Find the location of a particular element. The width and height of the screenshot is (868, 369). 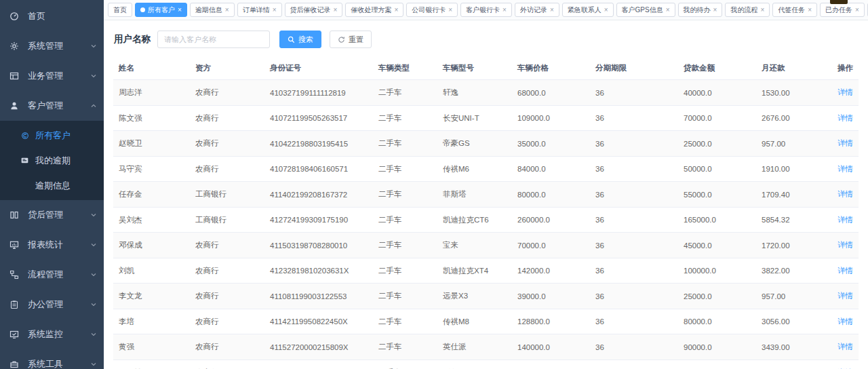

sidebar-item-label: 办公管理 is located at coordinates (59, 305).